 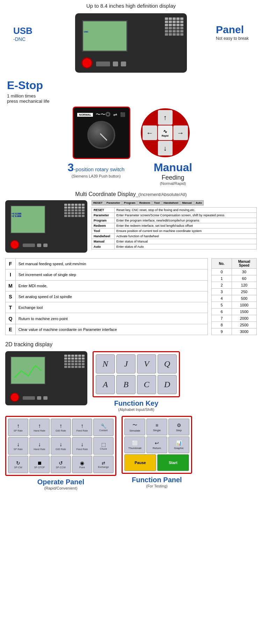 What do you see at coordinates (61, 446) in the screenshot?
I see `operate-panel: ↑ SP Rate ↑ Hand Rate ↑ G00 Rate ↑ Feed …` at bounding box center [61, 446].